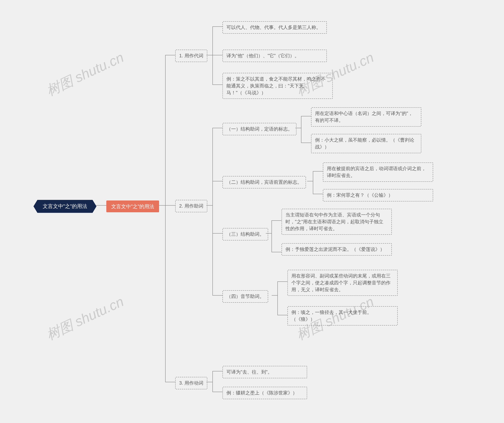 Image resolution: width=504 pixels, height=423 pixels. I want to click on branch-1-child-2: 译为"他"（他们）、"它"（它们）。, so click(275, 56).